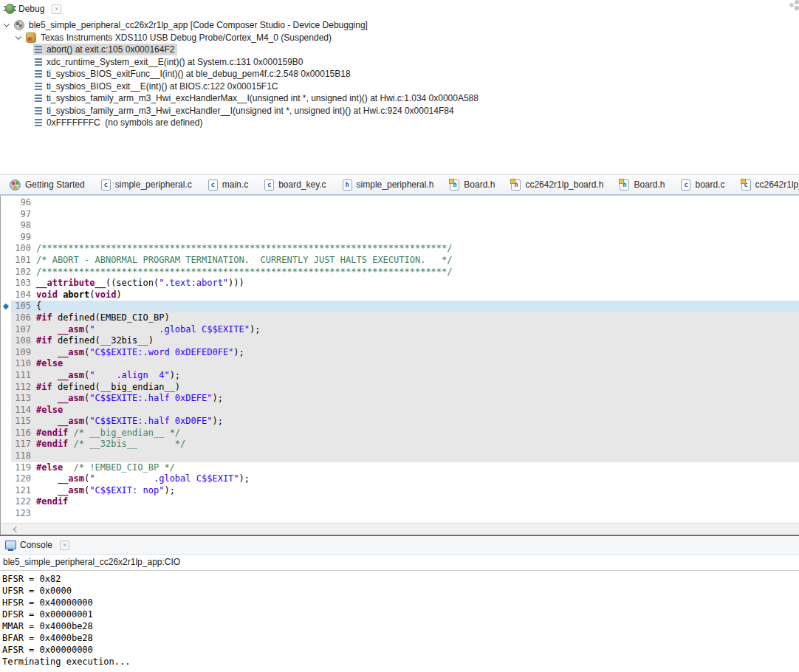  I want to click on code-text: #else /* !EMBED_CIO_BP */, so click(415, 468).